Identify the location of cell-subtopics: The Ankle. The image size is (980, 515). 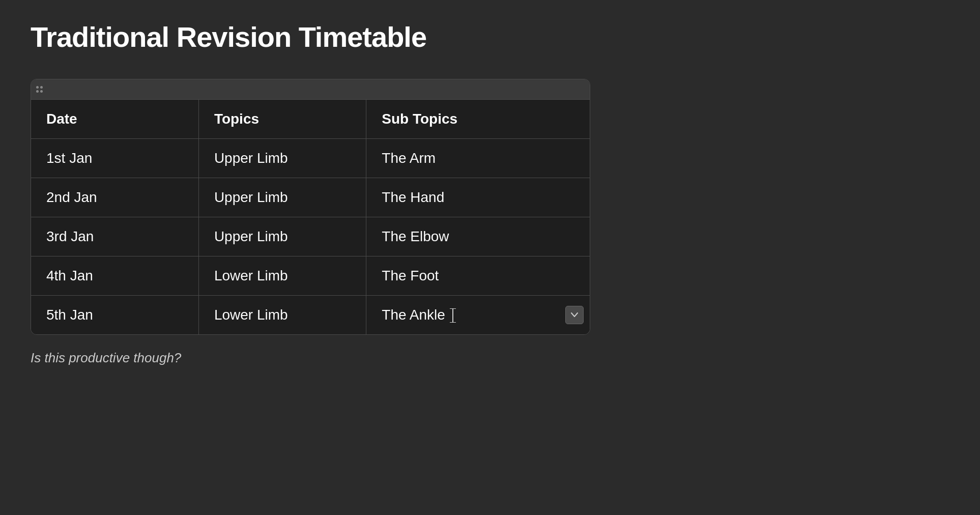
(478, 316).